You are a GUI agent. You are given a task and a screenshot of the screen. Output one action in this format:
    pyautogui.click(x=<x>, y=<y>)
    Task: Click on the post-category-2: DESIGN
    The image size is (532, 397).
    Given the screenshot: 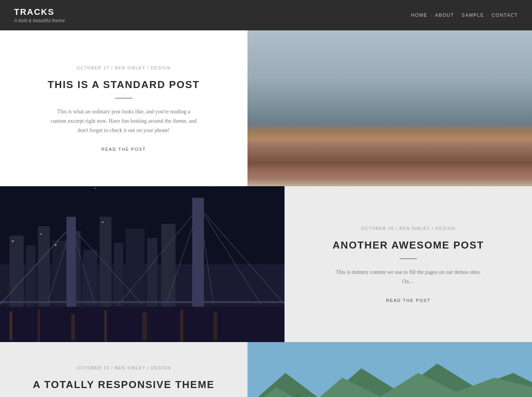 What is the action you would take?
    pyautogui.click(x=445, y=228)
    